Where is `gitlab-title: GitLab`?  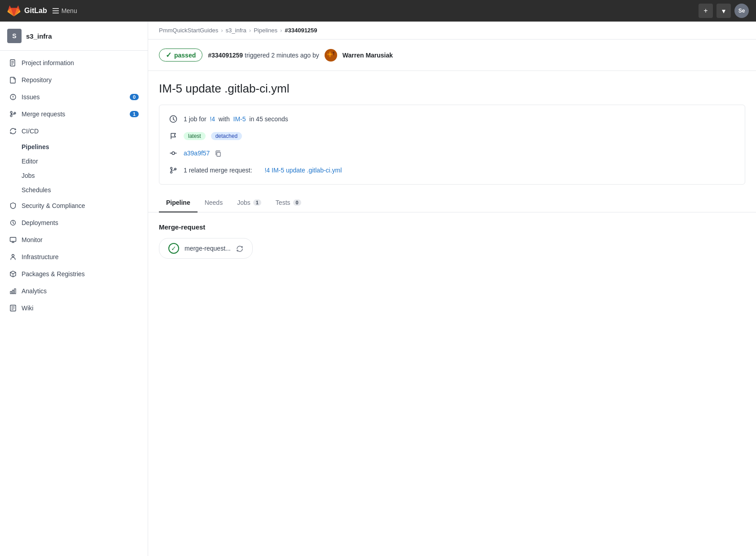
gitlab-title: GitLab is located at coordinates (36, 11).